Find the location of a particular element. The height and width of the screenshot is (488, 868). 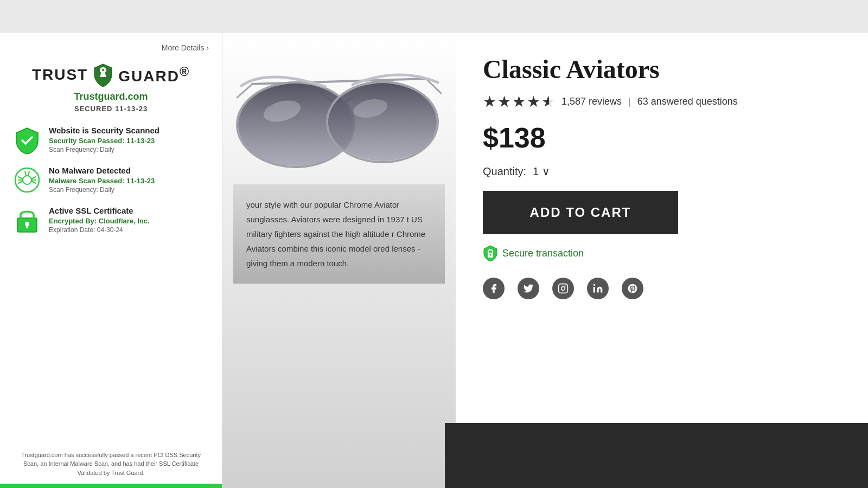

star-1: ★ is located at coordinates (489, 102).